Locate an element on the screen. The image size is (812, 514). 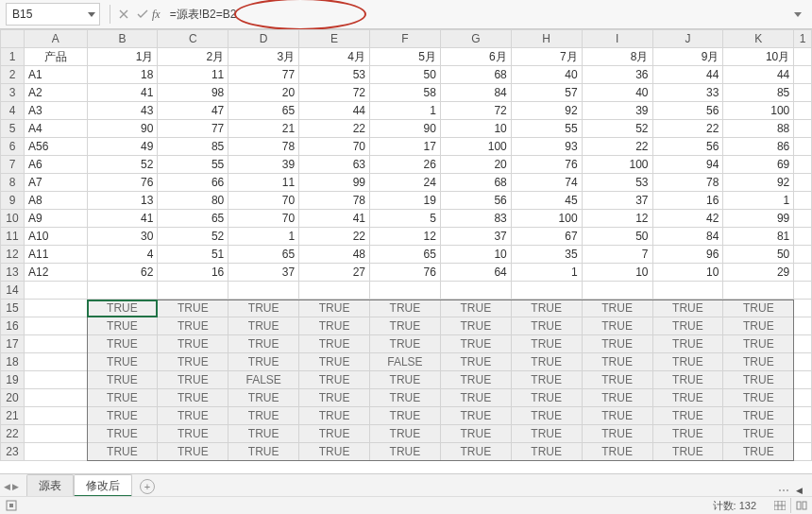
cell: 37 is located at coordinates (264, 272).